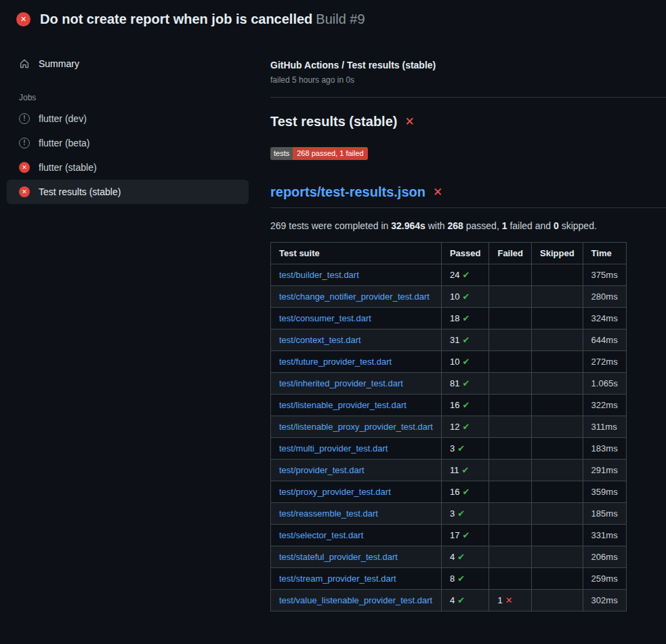 This screenshot has height=644, width=666. Describe the element at coordinates (319, 275) in the screenshot. I see `test-suite-link: test/builder_test.dart` at that location.